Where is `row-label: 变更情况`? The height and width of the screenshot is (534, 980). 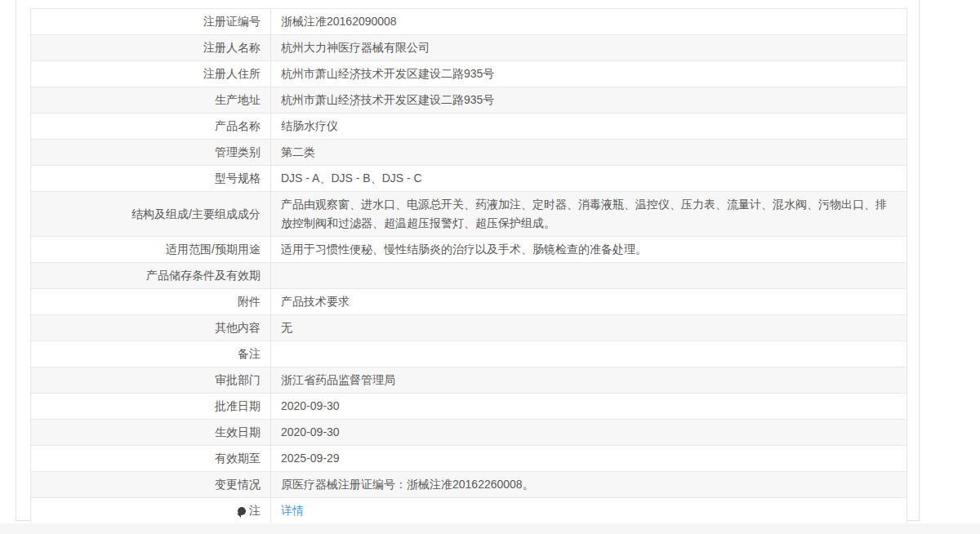
row-label: 变更情况 is located at coordinates (151, 485).